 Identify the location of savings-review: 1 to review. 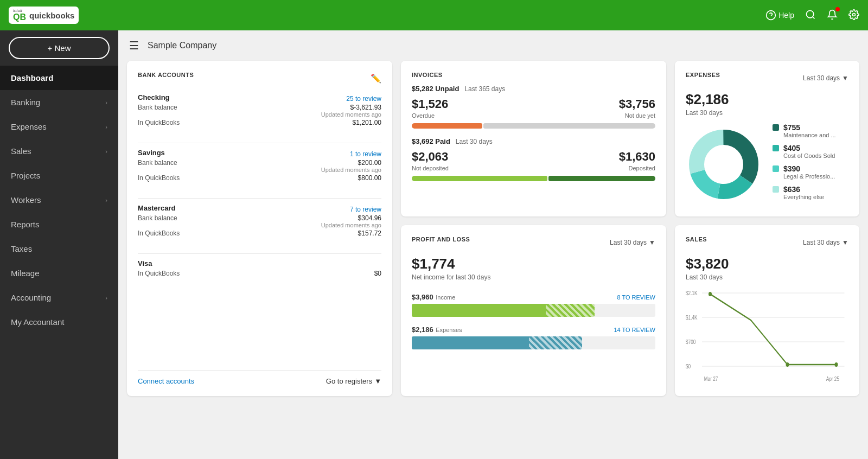
(366, 154).